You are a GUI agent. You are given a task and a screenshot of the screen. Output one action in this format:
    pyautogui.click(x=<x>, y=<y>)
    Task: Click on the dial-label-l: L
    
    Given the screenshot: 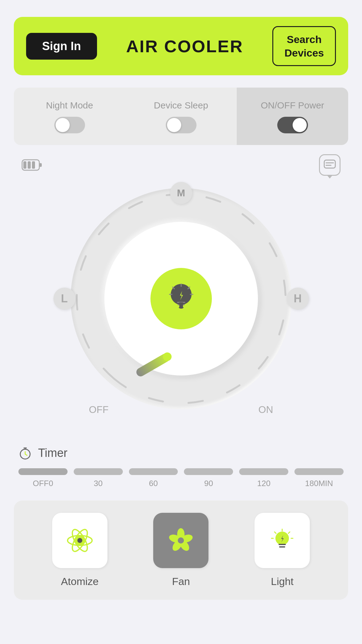 What is the action you would take?
    pyautogui.click(x=64, y=299)
    